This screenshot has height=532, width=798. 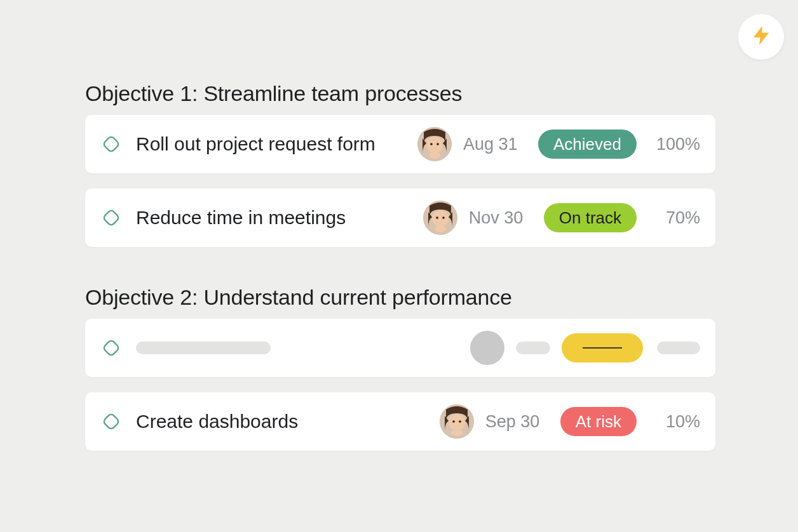 What do you see at coordinates (517, 422) in the screenshot?
I see `goal-due-date: Sep 30` at bounding box center [517, 422].